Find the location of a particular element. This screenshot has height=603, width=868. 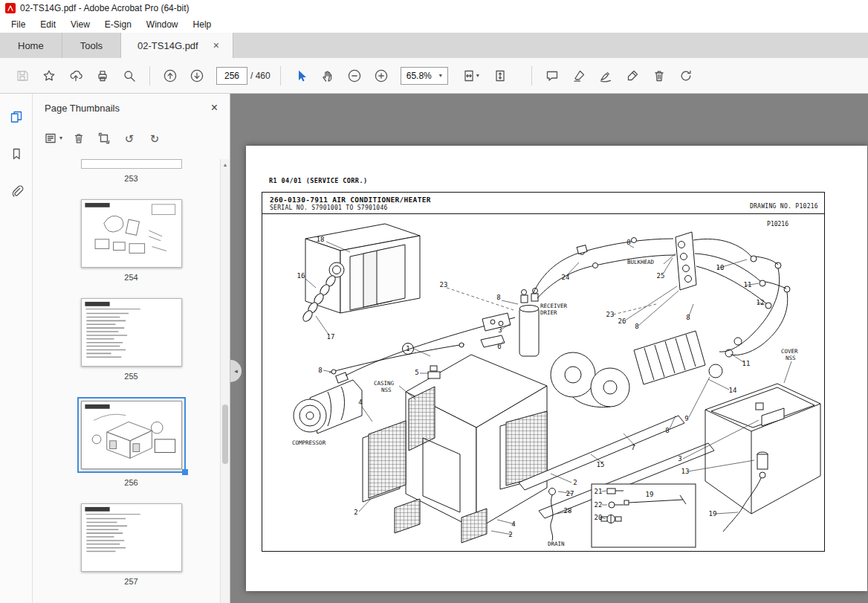

search-button is located at coordinates (129, 76).